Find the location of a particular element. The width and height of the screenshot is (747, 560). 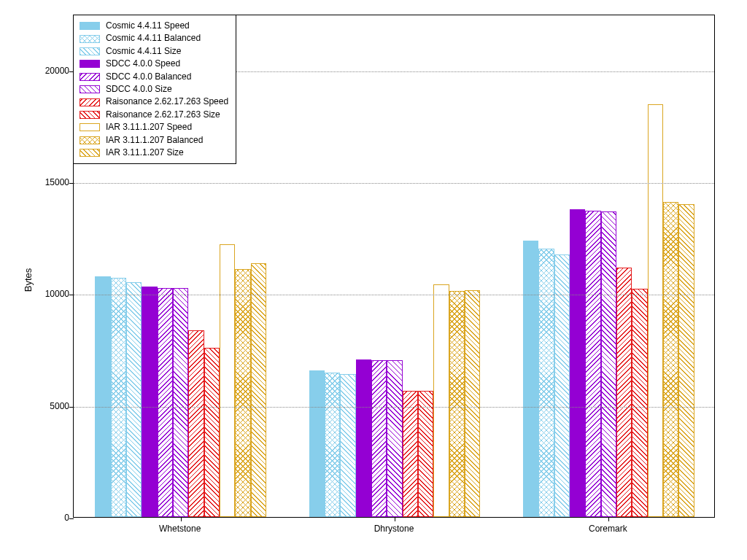

legend-label: IAR 3.11.1.207 Balanced is located at coordinates (155, 140).